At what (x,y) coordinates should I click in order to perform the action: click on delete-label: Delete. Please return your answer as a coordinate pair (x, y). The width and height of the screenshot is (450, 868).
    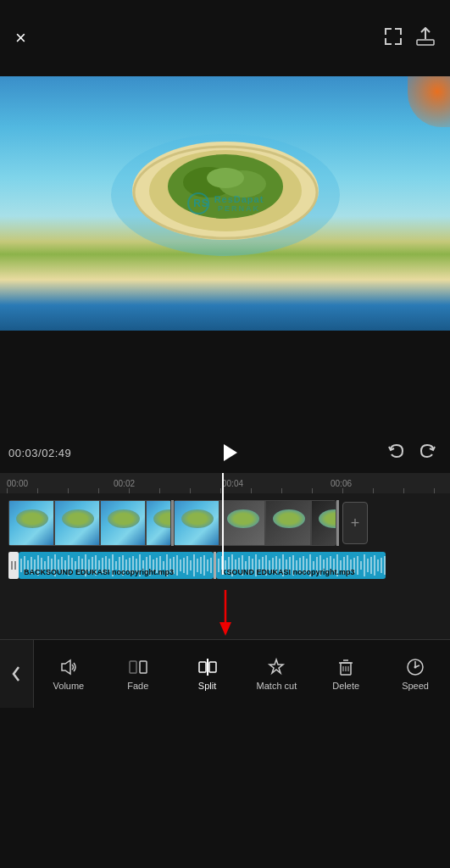
    Looking at the image, I should click on (346, 686).